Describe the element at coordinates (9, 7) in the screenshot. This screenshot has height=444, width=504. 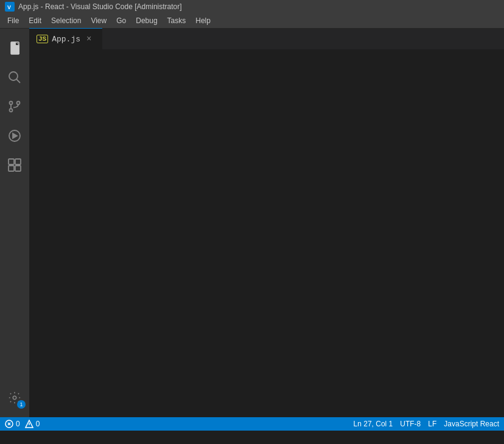
I see `svg-text: V` at that location.